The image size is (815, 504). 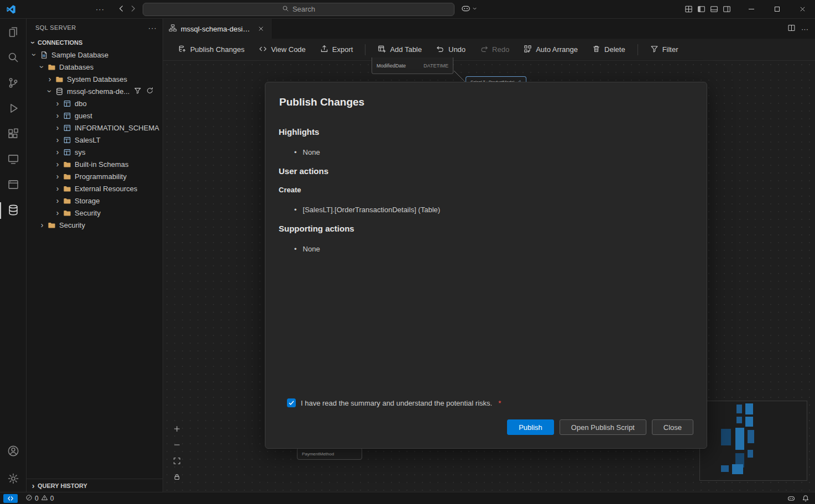 What do you see at coordinates (672, 427) in the screenshot?
I see `close-dialog-button: Close` at bounding box center [672, 427].